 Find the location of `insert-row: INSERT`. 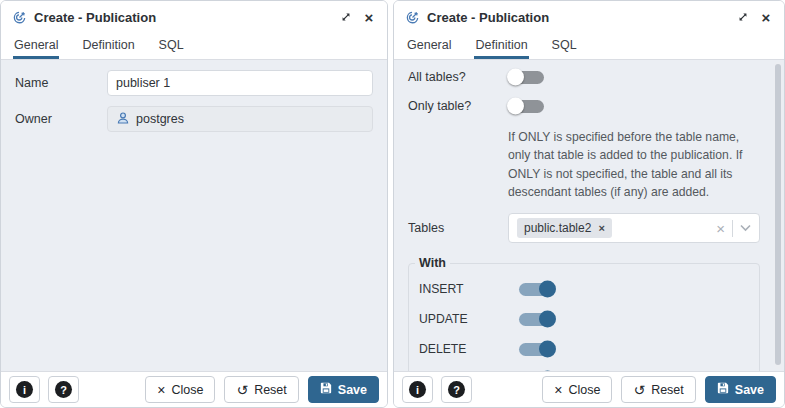

insert-row: INSERT is located at coordinates (584, 289).